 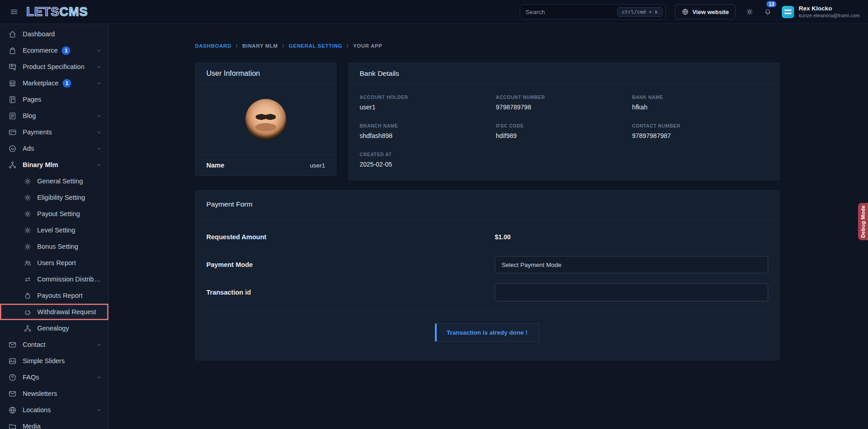 What do you see at coordinates (54, 410) in the screenshot?
I see `sidebar-item-locations: Locations` at bounding box center [54, 410].